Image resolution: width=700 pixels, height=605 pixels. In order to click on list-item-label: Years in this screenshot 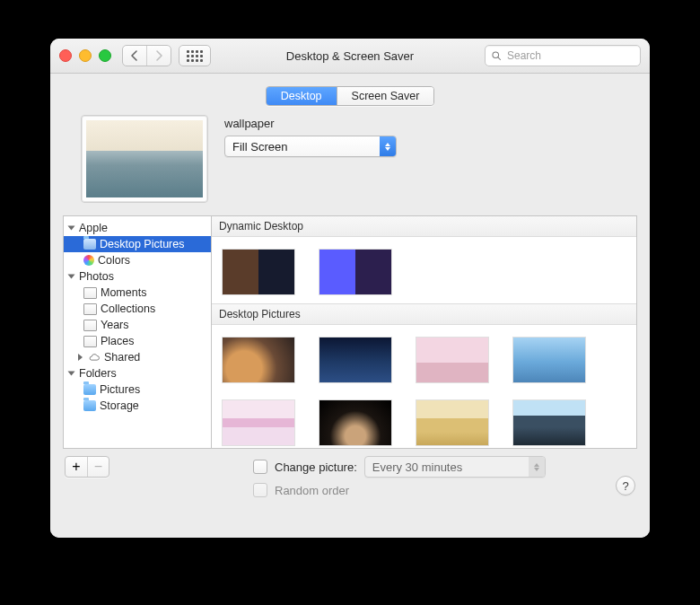, I will do `click(115, 325)`.